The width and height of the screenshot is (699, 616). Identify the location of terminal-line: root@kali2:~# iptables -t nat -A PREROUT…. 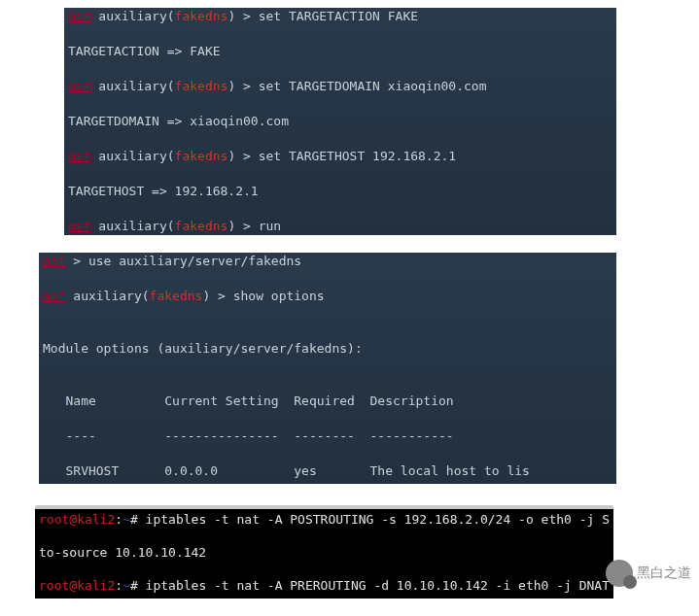
(325, 585).